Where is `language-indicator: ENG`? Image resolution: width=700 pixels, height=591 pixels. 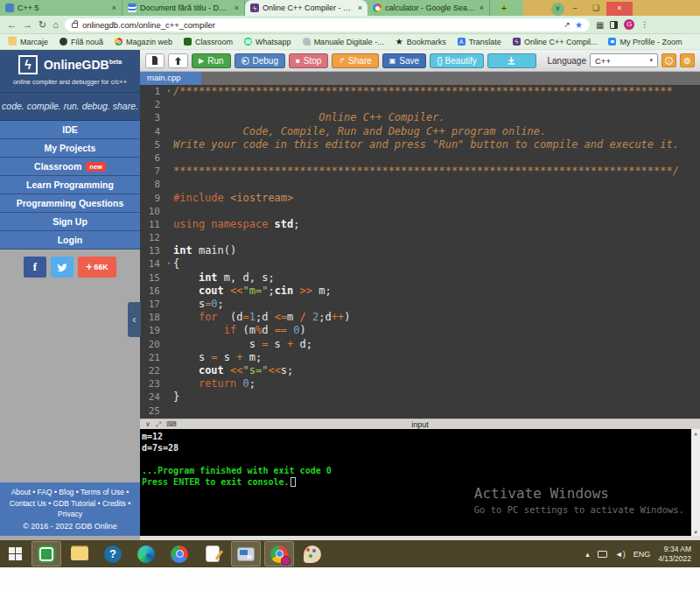 language-indicator: ENG is located at coordinates (642, 554).